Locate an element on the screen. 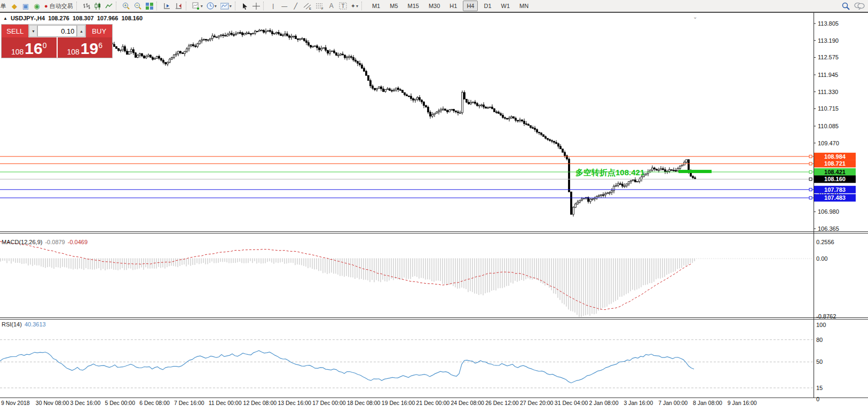 This screenshot has width=868, height=413. volume-increase-button: ▲ is located at coordinates (81, 31).